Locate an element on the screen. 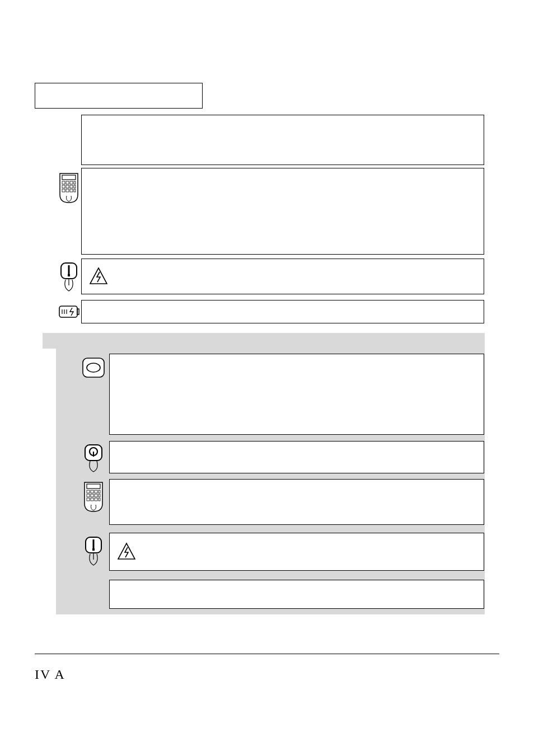 The image size is (534, 756). section-shade-top is located at coordinates (264, 341).